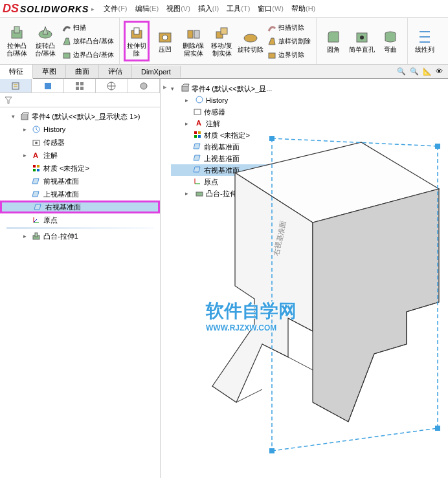  What do you see at coordinates (427, 71) in the screenshot?
I see `orient-icon: 📐` at bounding box center [427, 71].